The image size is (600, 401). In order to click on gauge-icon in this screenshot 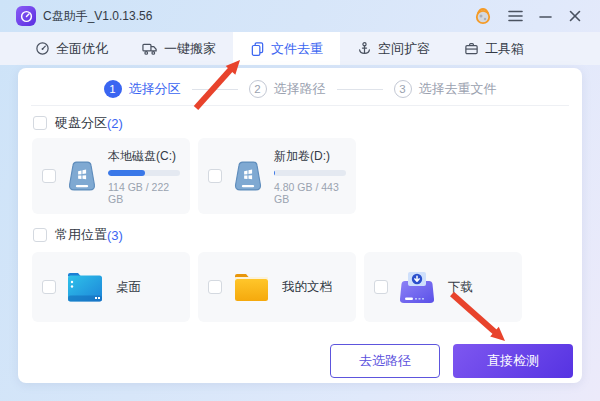, I will do `click(42, 48)`.